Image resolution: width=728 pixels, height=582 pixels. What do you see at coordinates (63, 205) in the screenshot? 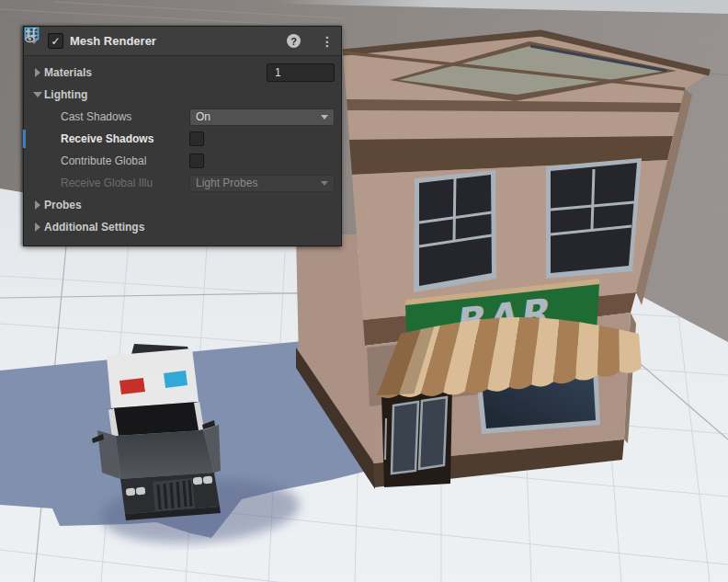
I see `probes-label: Probes` at bounding box center [63, 205].